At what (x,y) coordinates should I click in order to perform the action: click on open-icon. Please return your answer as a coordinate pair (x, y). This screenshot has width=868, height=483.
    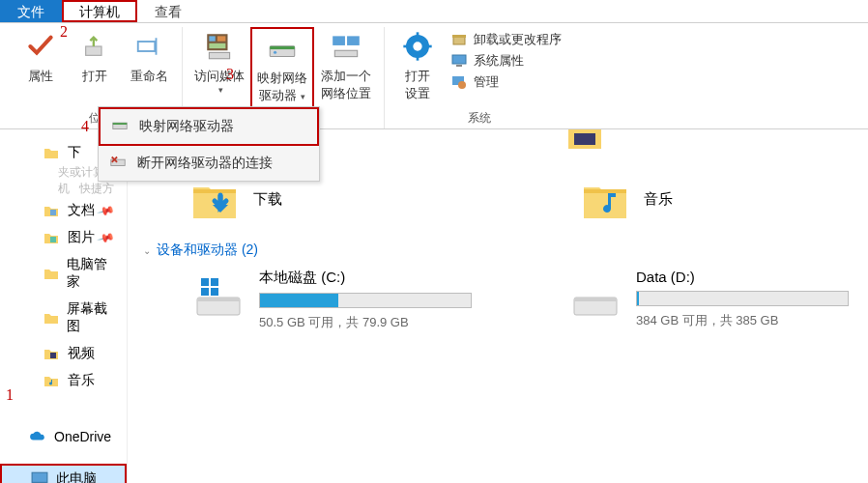
    Looking at the image, I should click on (95, 46).